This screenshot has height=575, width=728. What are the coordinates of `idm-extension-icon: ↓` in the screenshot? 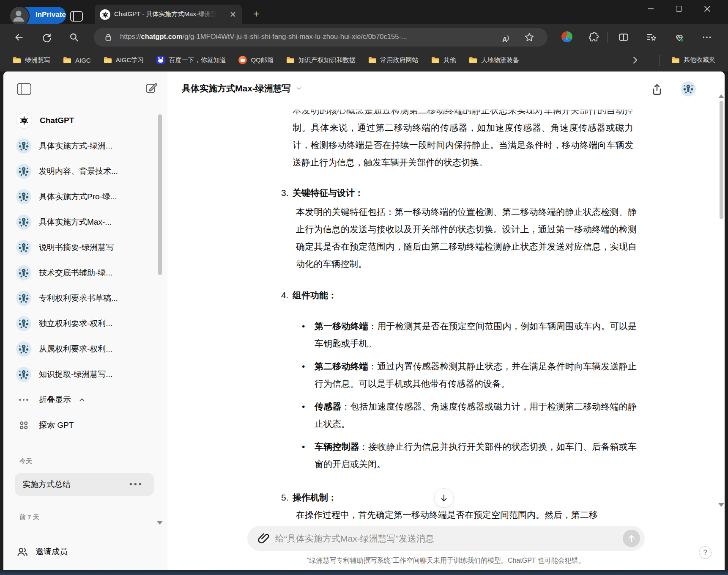 It's located at (567, 37).